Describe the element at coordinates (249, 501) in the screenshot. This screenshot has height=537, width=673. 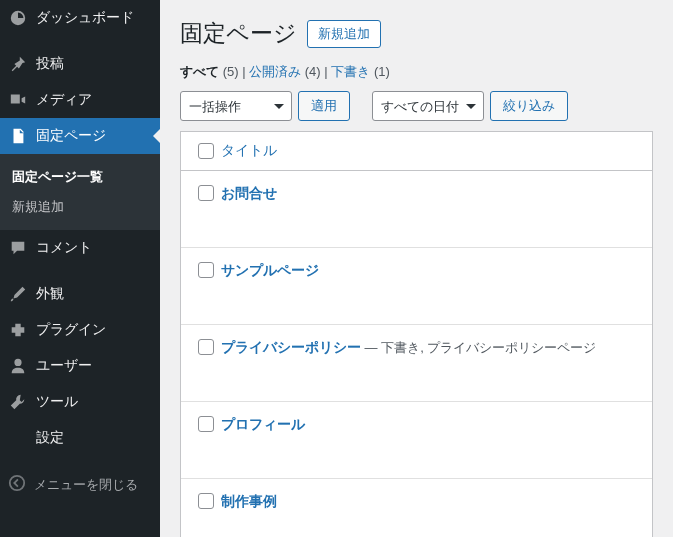
I see `row-title: 制作事例` at that location.